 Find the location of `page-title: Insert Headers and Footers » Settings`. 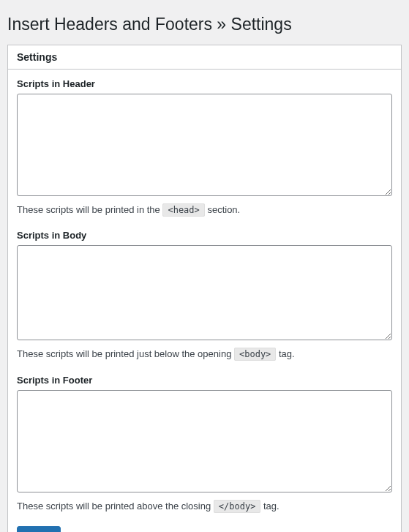

page-title: Insert Headers and Footers » Settings is located at coordinates (205, 26).